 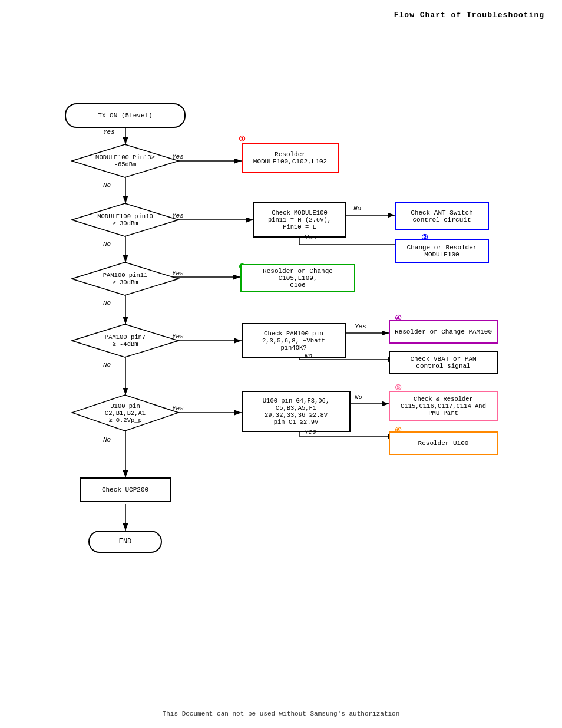 I want to click on action1-node: Resolder MODULE100,C102,L102, so click(x=290, y=158).